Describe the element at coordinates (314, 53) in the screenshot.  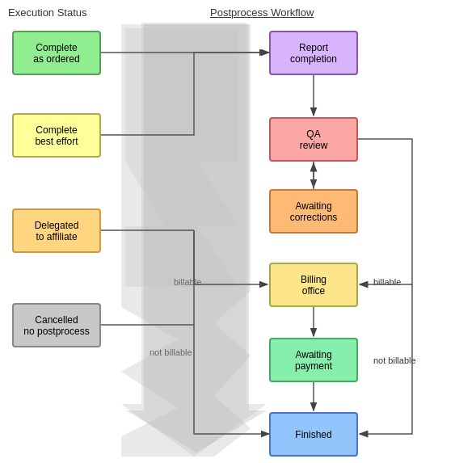
I see `box-report-completion: Reportcompletion` at that location.